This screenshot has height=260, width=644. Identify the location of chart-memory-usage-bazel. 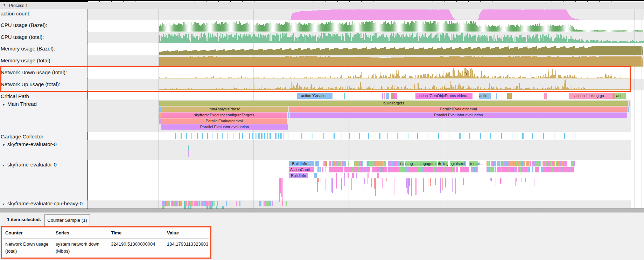
(401, 50).